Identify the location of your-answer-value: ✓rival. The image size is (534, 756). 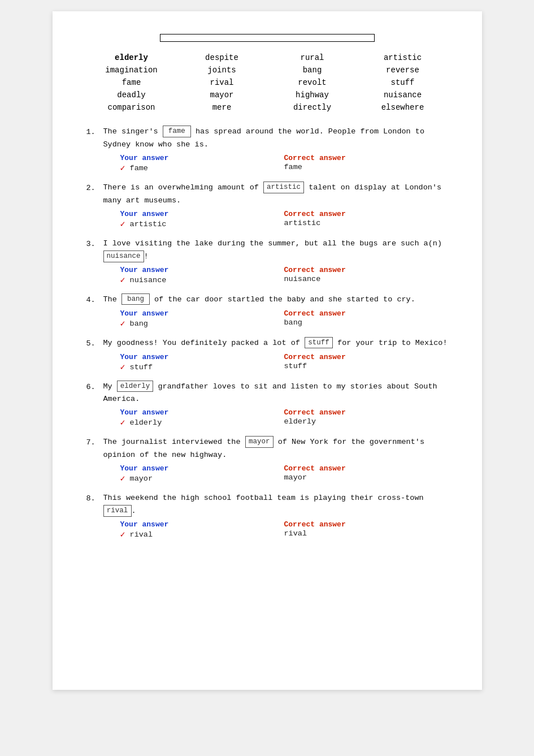
(202, 535).